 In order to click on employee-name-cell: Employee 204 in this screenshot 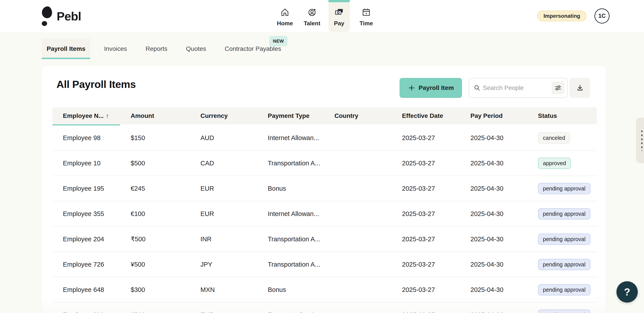, I will do `click(97, 239)`.